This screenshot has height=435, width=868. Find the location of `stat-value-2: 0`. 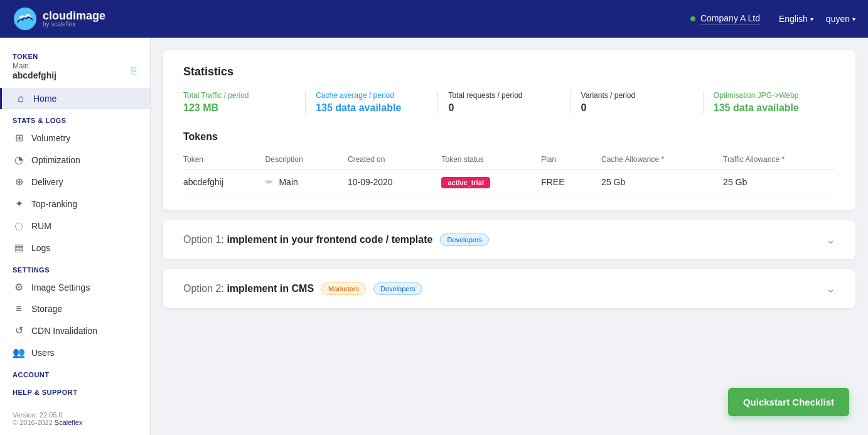

stat-value-2: 0 is located at coordinates (504, 108).